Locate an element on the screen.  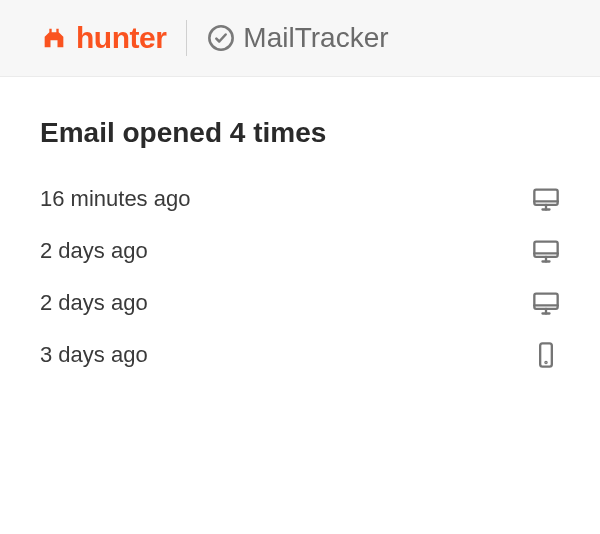
brand-name: hunter is located at coordinates (121, 38).